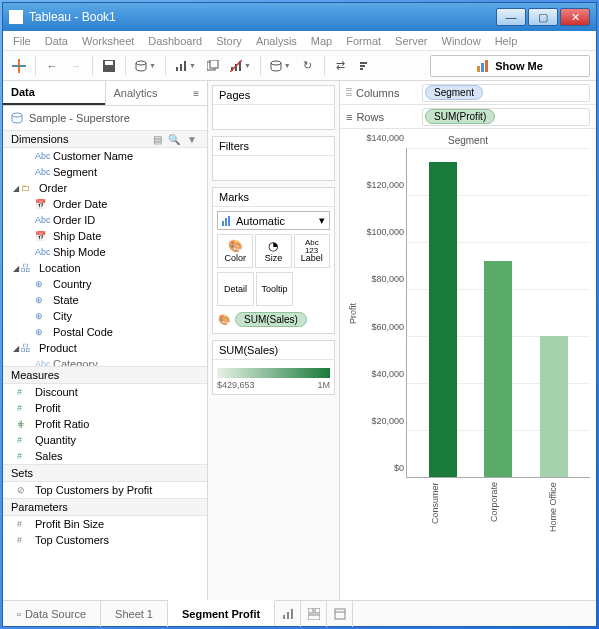  Describe the element at coordinates (340, 614) in the screenshot. I see `new-story-tab` at that location.